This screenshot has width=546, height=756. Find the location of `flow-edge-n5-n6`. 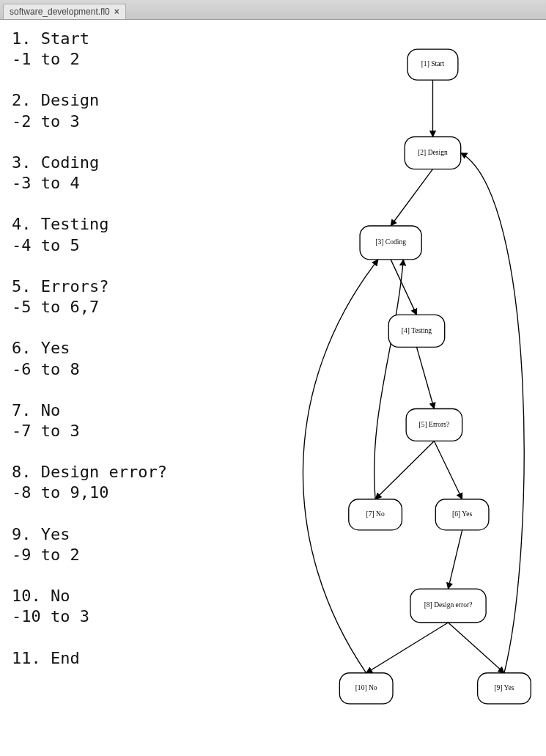

flow-edge-n5-n6 is located at coordinates (448, 469).